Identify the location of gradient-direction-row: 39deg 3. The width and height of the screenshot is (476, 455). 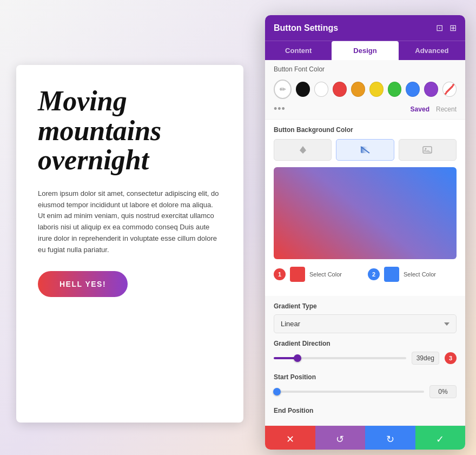
(365, 358).